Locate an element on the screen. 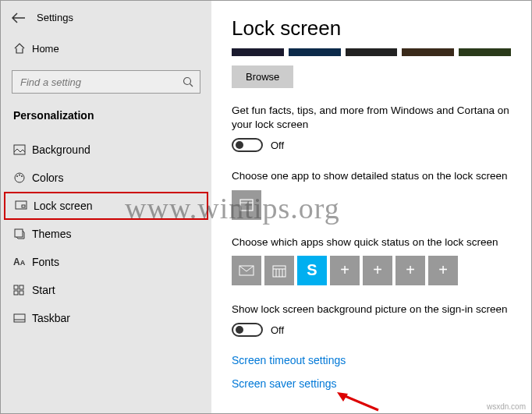 This screenshot has width=532, height=414. sidebar-item-fonts: AA Fonts is located at coordinates (106, 262).